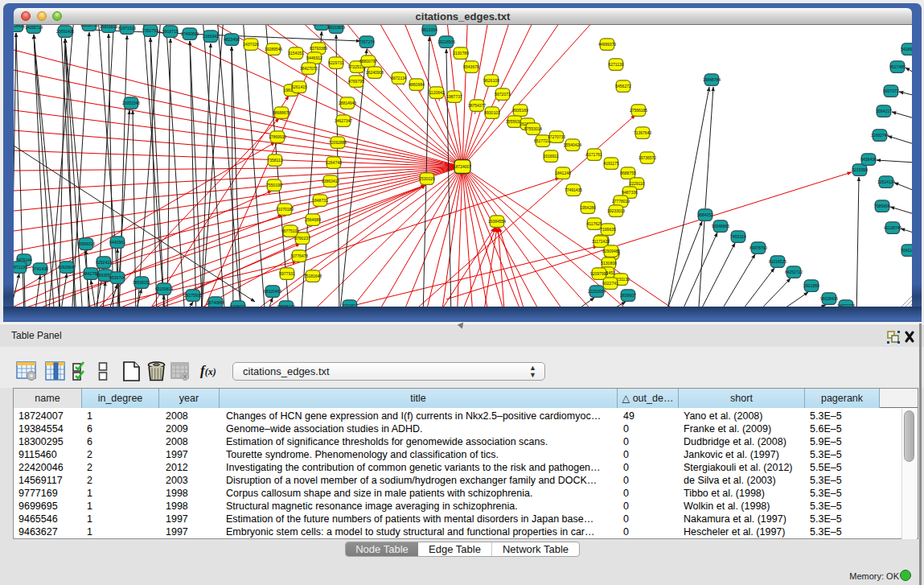 This screenshot has width=924, height=585. What do you see at coordinates (117, 278) in the screenshot?
I see `svg-text: 4539704` at bounding box center [117, 278].